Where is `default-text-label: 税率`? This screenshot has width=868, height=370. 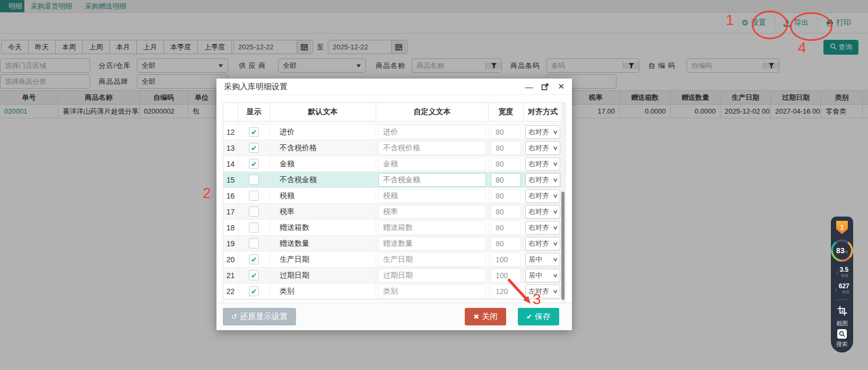 default-text-label: 税率 is located at coordinates (323, 211).